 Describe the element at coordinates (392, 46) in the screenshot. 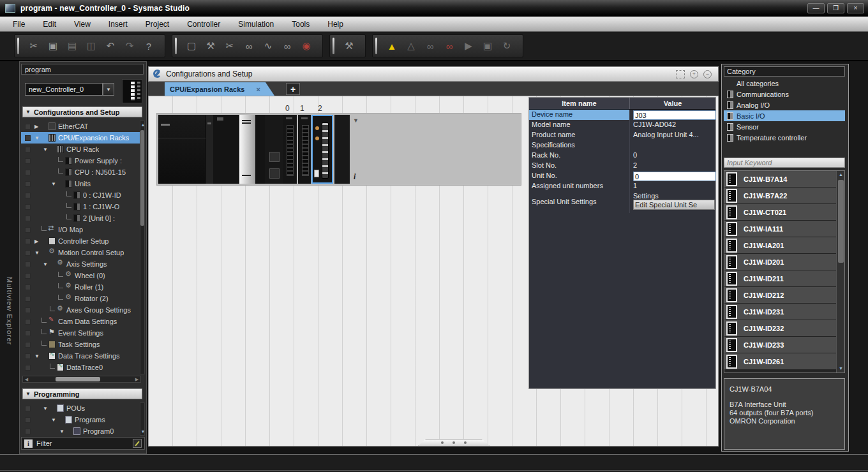

I see `toolbar-icon: ▲` at that location.